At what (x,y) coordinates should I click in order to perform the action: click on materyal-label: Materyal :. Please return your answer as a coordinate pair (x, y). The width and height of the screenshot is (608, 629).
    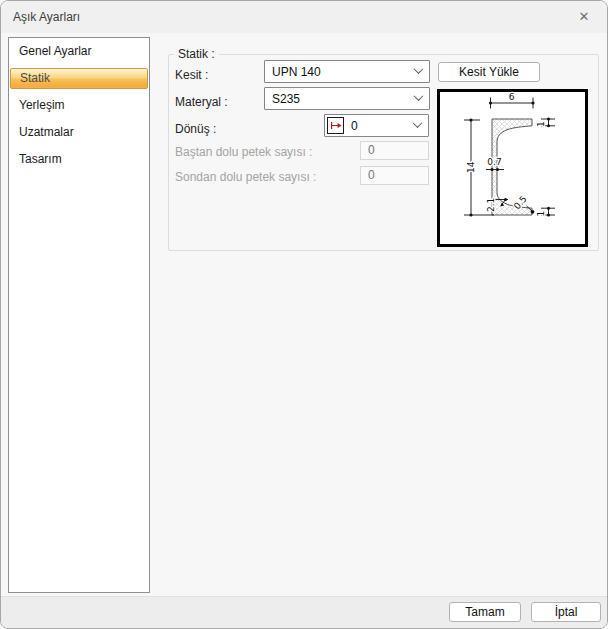
    Looking at the image, I should click on (202, 102).